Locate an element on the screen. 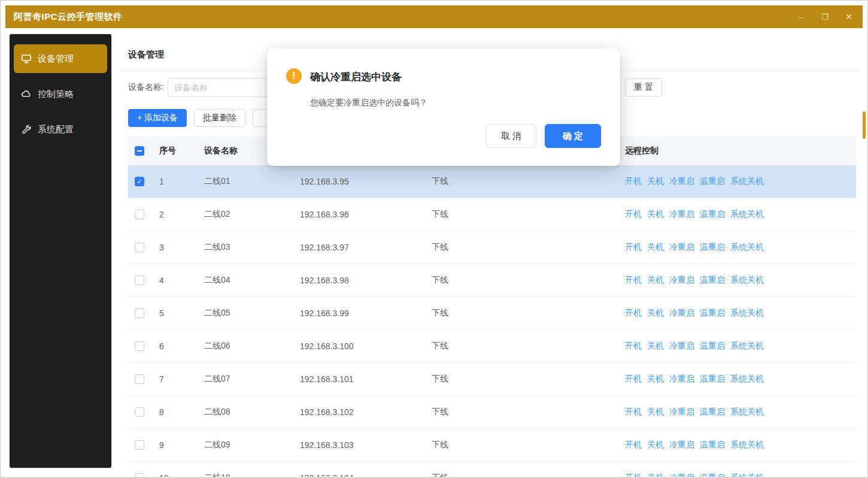 The width and height of the screenshot is (868, 478). close-icon: ✕ is located at coordinates (849, 17).